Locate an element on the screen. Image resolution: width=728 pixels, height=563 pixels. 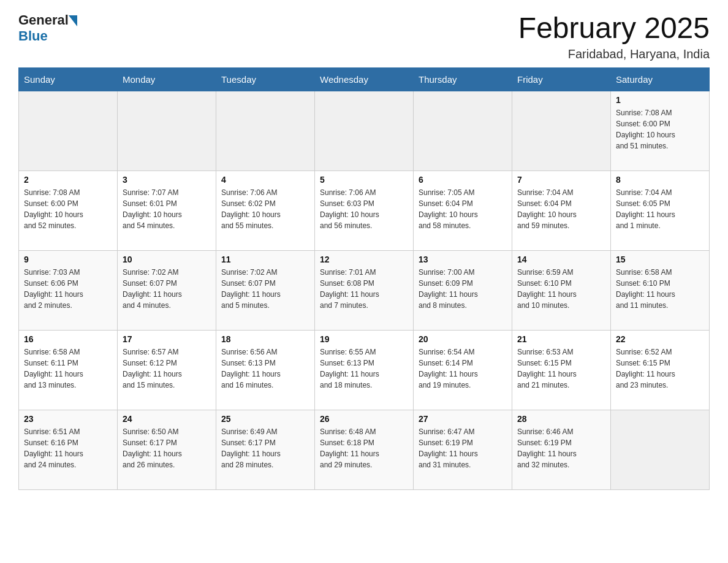
day-number: 23 is located at coordinates (68, 419).